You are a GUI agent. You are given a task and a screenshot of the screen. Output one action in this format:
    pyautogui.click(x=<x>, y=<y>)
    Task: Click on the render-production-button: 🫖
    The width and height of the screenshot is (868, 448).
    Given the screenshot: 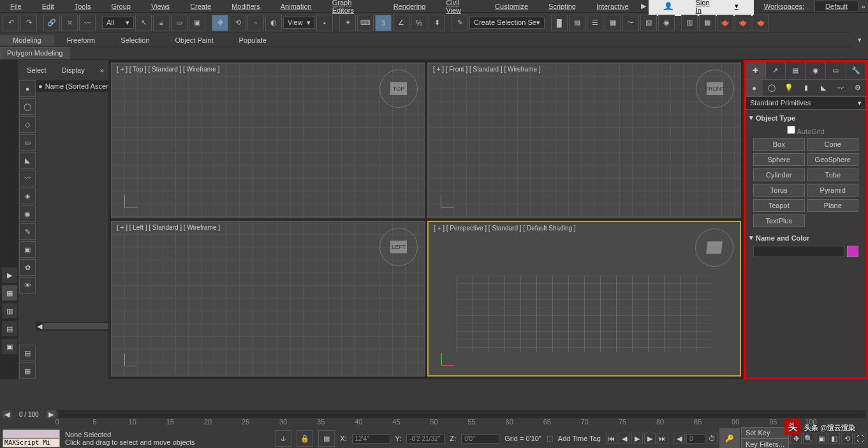 What is the action you would take?
    pyautogui.click(x=725, y=23)
    